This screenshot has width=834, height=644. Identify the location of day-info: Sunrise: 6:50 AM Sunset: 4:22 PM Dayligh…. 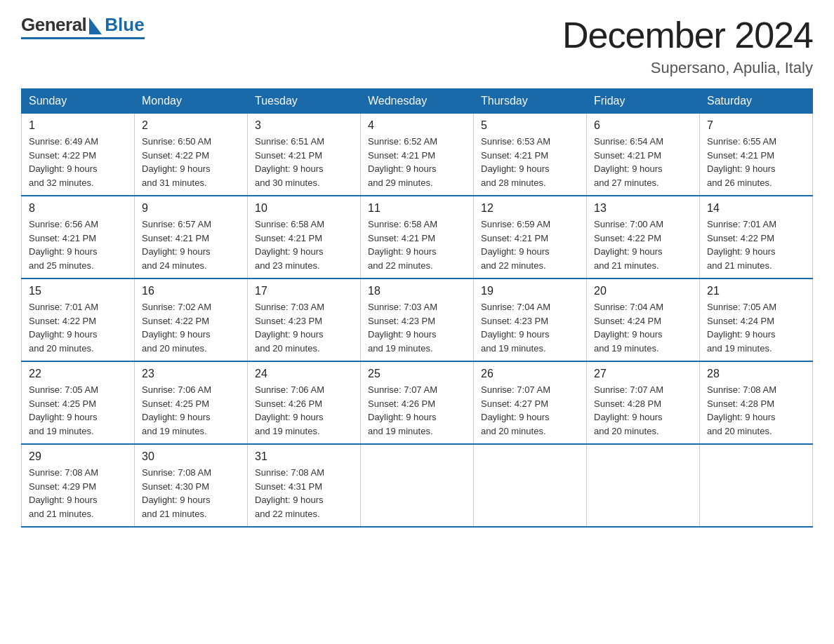
(191, 162).